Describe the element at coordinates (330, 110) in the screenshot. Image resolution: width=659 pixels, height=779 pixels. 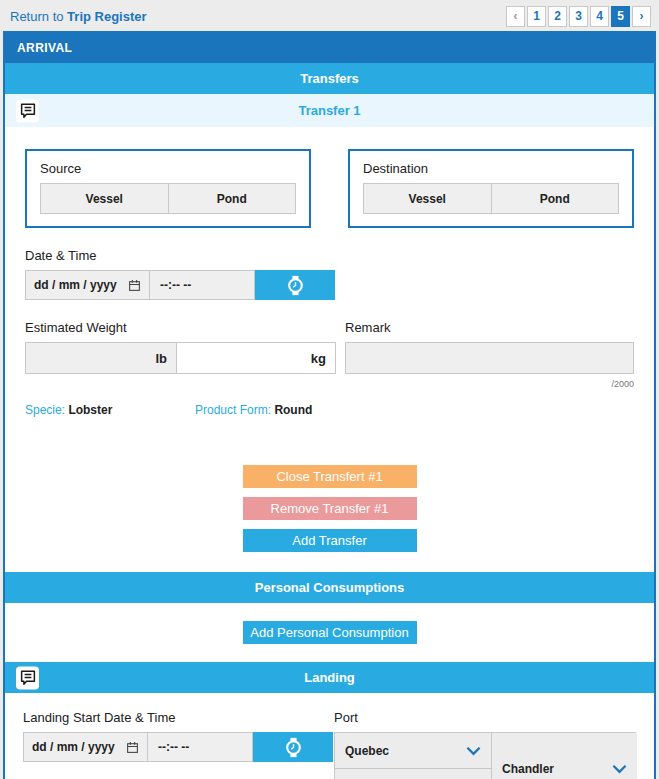
I see `transfer-1-header: Transfer 1` at that location.